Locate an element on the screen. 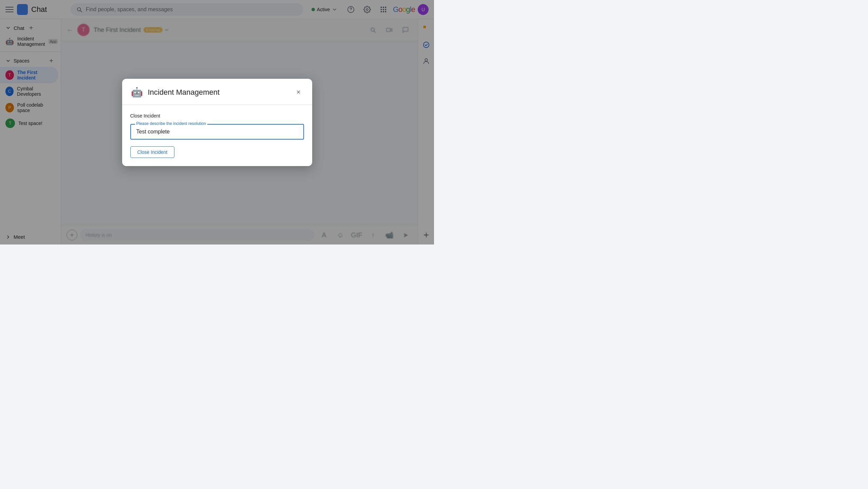 Image resolution: width=868 pixels, height=489 pixels. close-incident-button: Close Incident is located at coordinates (153, 152).